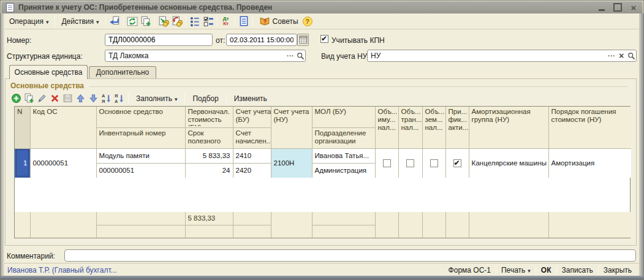 The image size is (644, 280). I want to click on nu-kind-label: Вид учета НУ:, so click(345, 56).